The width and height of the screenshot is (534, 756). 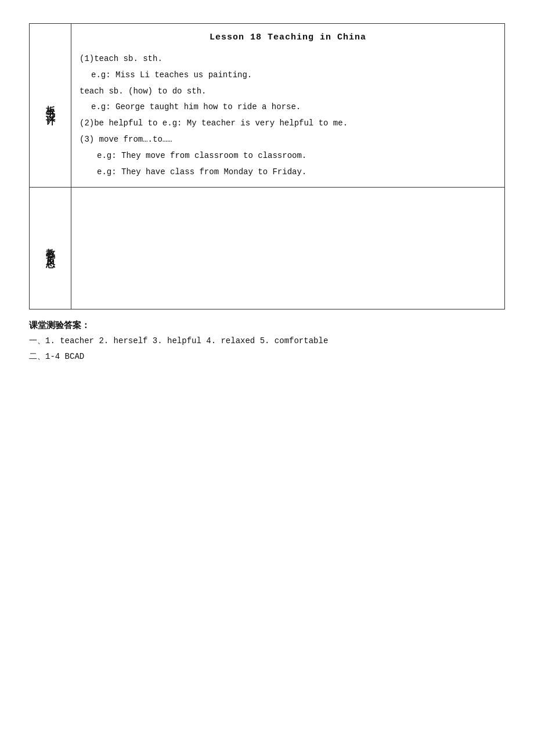 What do you see at coordinates (267, 341) in the screenshot?
I see `answers-line-1: 一、1. teacher 2. herself 3. helpful 4. re…` at bounding box center [267, 341].